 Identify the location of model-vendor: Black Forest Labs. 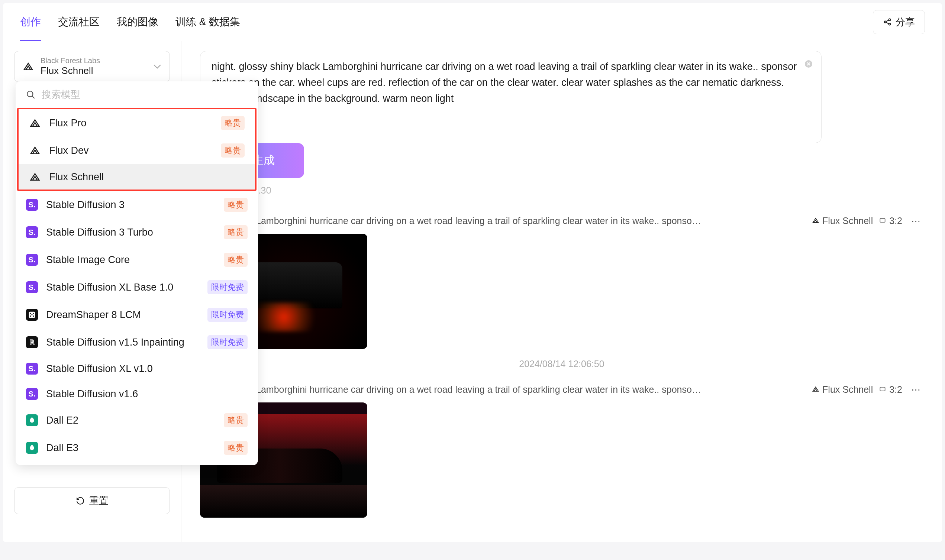
(94, 61).